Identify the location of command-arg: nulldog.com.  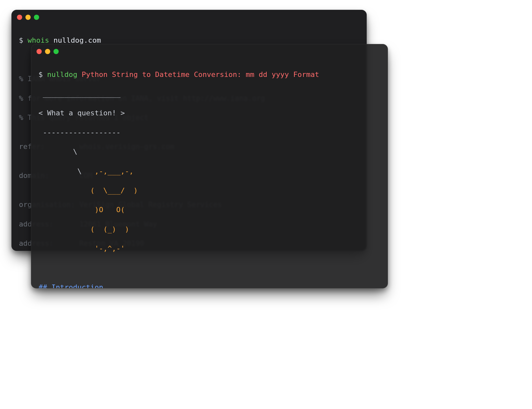
(77, 40).